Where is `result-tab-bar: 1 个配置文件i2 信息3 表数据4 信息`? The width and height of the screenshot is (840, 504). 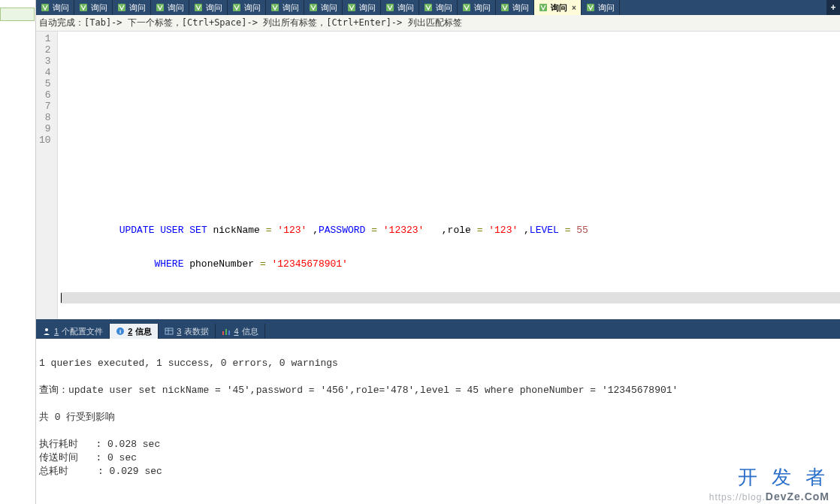
result-tab-bar: 1 个配置文件i2 信息3 表数据4 信息 is located at coordinates (438, 331).